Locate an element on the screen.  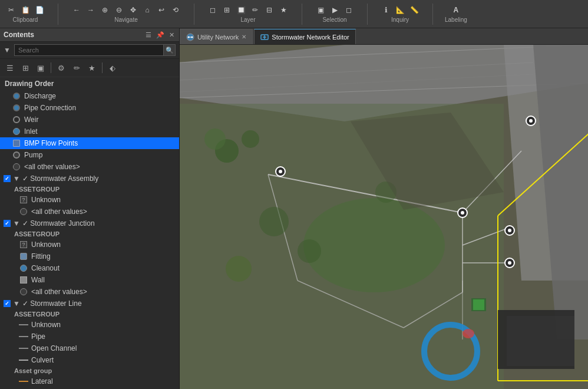
layer-btn6: ★ is located at coordinates (283, 10).